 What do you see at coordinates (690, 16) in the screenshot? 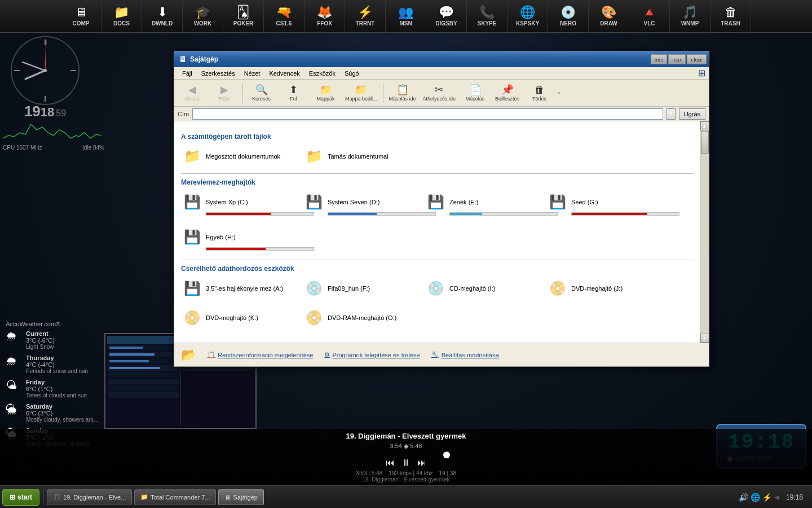
I see `top-icon-wnmp: 🎵 WNMP` at bounding box center [690, 16].